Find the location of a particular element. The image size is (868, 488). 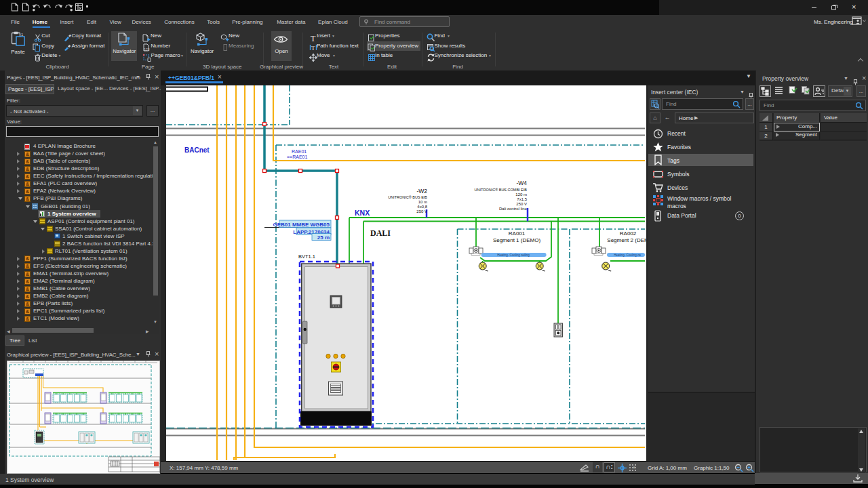

svg-text: 7x1,5 is located at coordinates (522, 199).